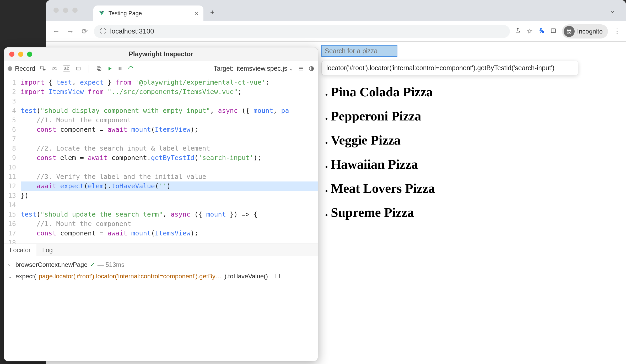 The image size is (626, 364). I want to click on toolbar-icons: ab, so click(87, 69).